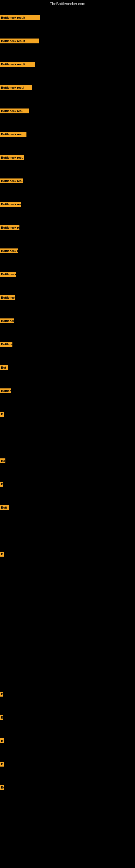 The image size is (135, 868). I want to click on site-title: TheBottlenecker.com, so click(68, 4).